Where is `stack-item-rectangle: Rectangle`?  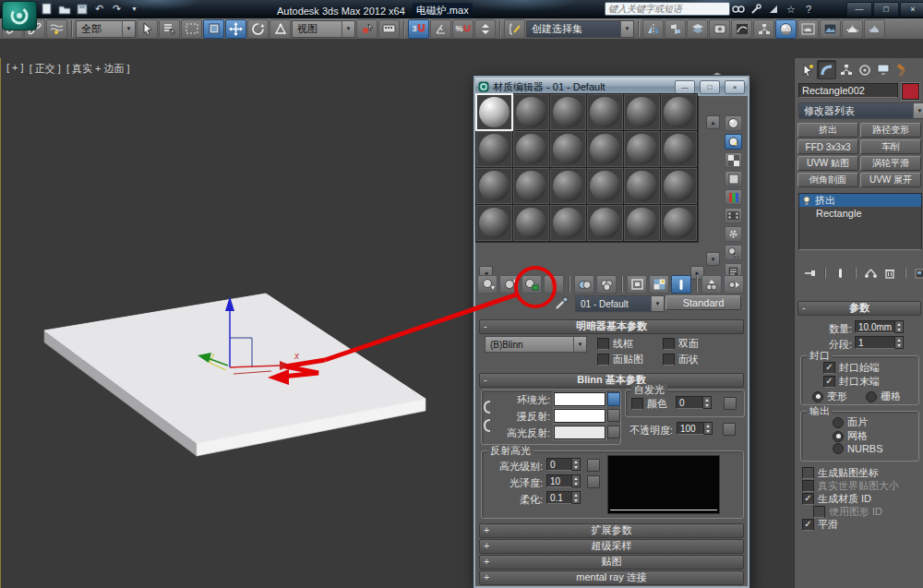
stack-item-rectangle: Rectangle is located at coordinates (860, 213).